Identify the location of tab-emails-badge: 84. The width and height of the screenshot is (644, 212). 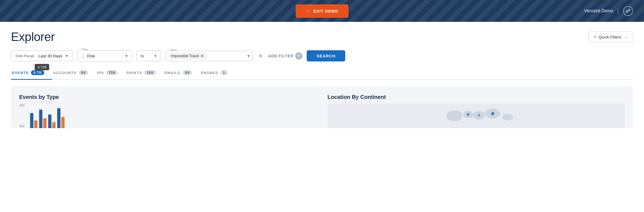
(187, 73).